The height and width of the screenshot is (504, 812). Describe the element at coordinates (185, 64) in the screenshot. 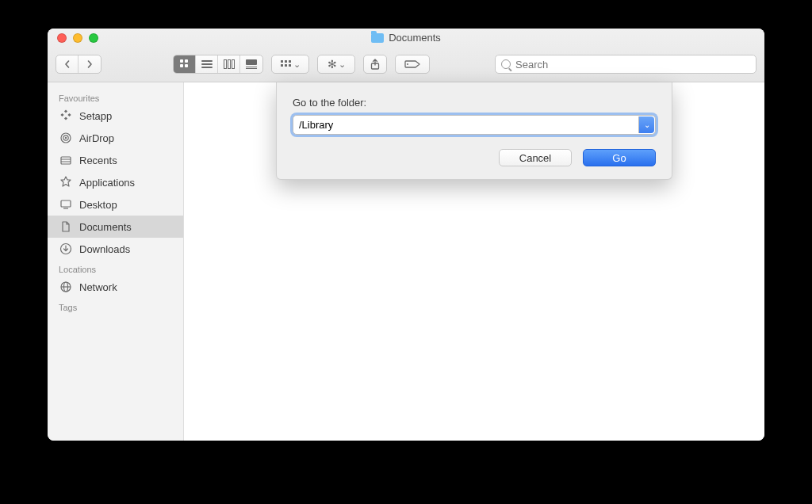

I see `view-icon-button` at that location.